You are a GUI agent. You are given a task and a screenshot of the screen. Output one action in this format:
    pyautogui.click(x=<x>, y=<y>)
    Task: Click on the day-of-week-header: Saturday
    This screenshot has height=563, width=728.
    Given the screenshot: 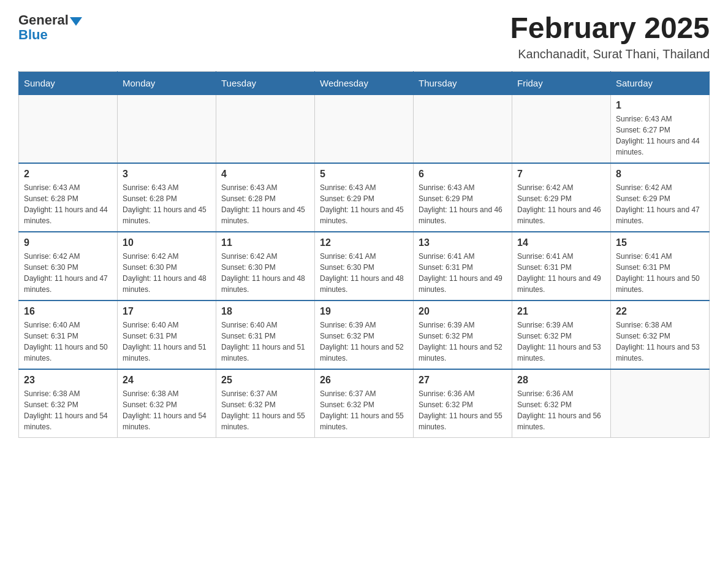 What is the action you would take?
    pyautogui.click(x=661, y=83)
    